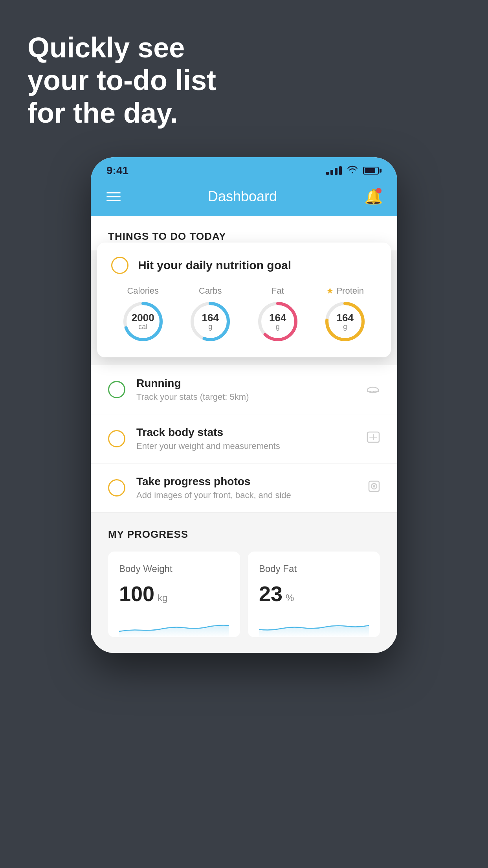 Image resolution: width=488 pixels, height=868 pixels. What do you see at coordinates (211, 318) in the screenshot?
I see `carbs-value: 164` at bounding box center [211, 318].